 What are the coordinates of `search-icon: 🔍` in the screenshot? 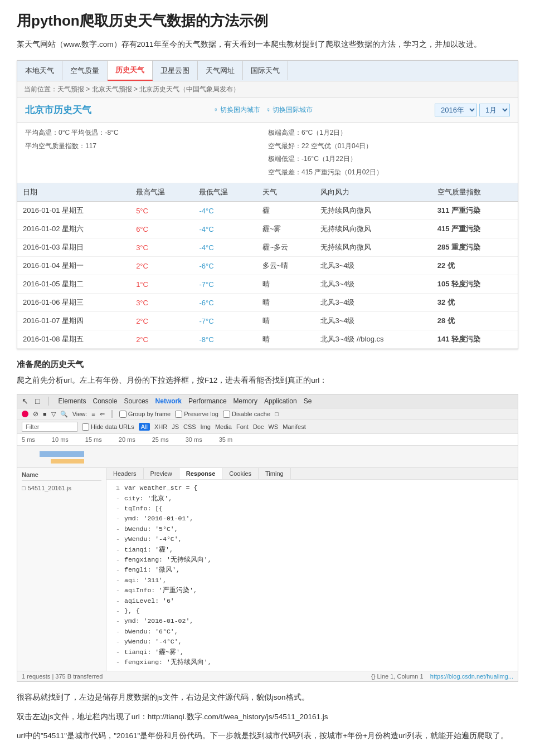 It's located at (64, 414).